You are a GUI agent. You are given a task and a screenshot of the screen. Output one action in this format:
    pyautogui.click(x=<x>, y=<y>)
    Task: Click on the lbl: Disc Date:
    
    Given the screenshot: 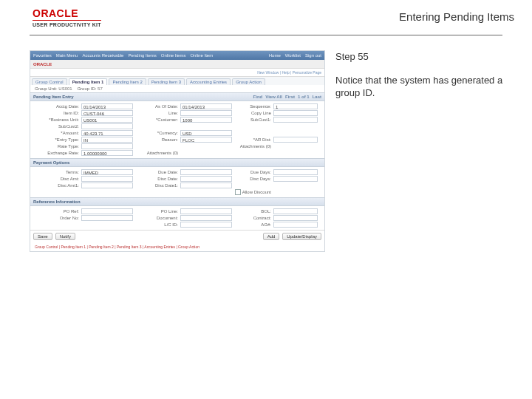 What is the action you would take?
    pyautogui.click(x=157, y=179)
    